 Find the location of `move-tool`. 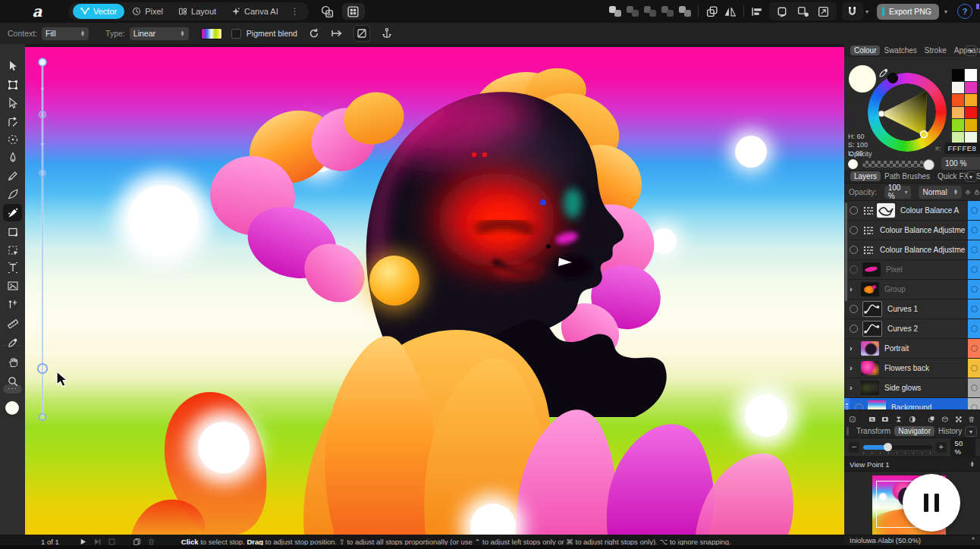

move-tool is located at coordinates (12, 65).